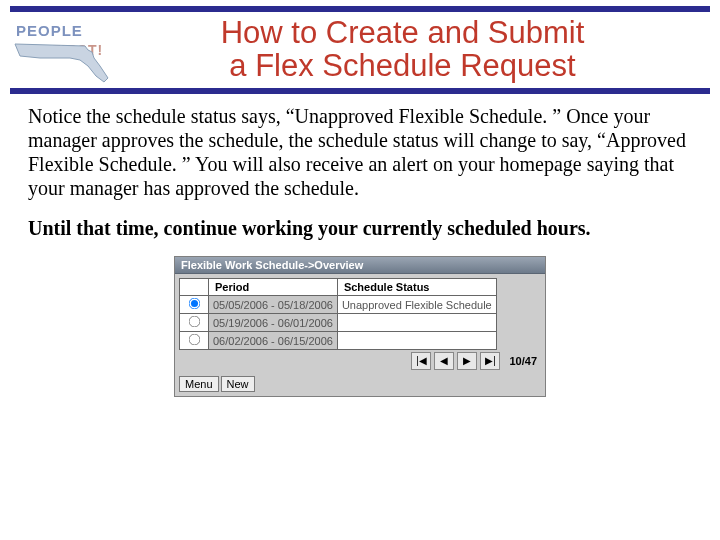 The width and height of the screenshot is (720, 540). I want to click on title-line-1: How to Create and Submit, so click(402, 34).